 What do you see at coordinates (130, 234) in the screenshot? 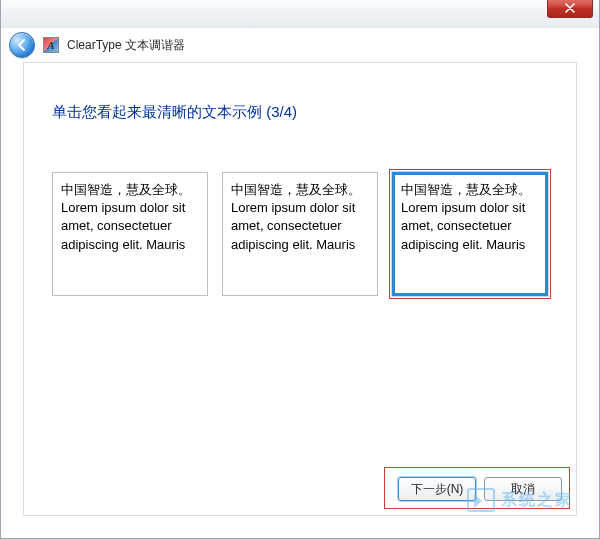
I see `text-sample-1: 中国智造，慧及全球。 Lorem ipsum dolor sit amet, c…` at bounding box center [130, 234].